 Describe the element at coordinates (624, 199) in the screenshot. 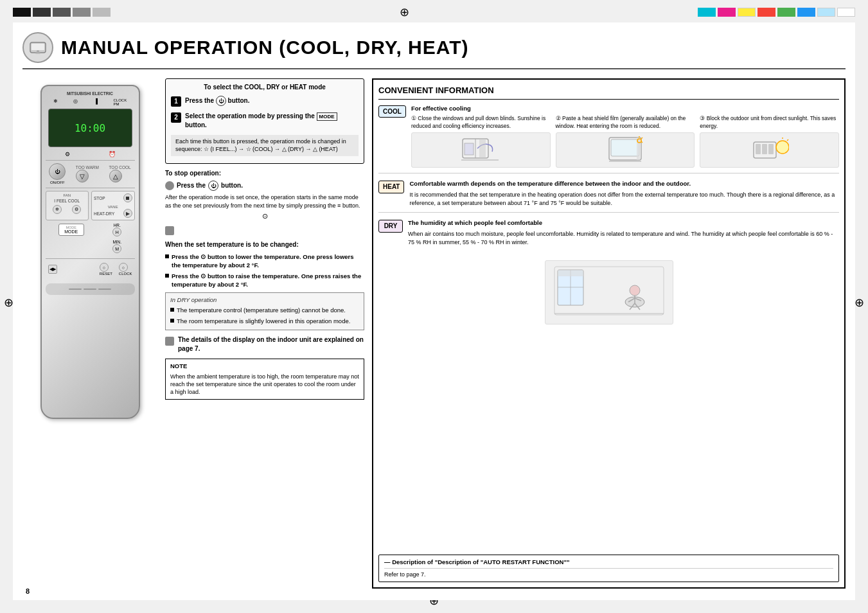

I see `heat-text: It is recommended that the set temperatu…` at that location.